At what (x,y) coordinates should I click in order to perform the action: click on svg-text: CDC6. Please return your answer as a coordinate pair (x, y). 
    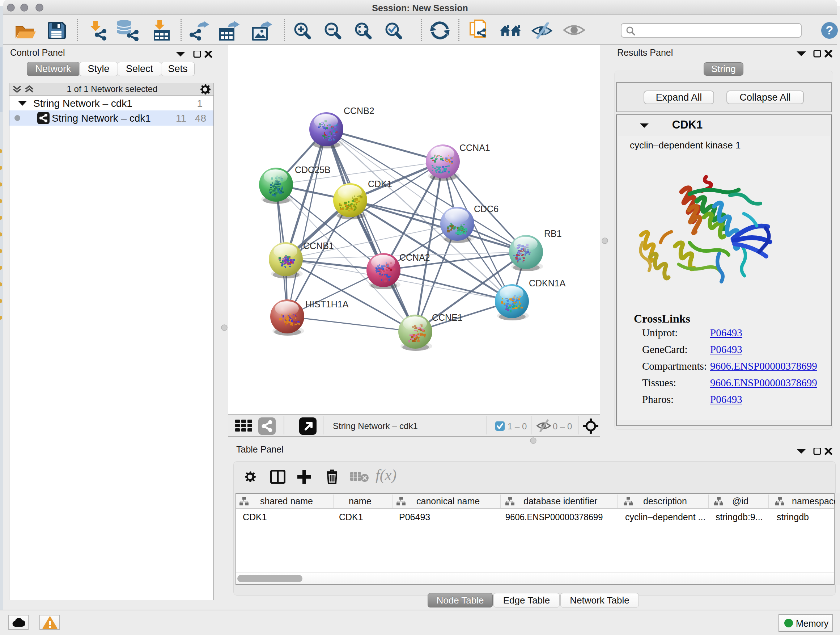
    Looking at the image, I should click on (486, 209).